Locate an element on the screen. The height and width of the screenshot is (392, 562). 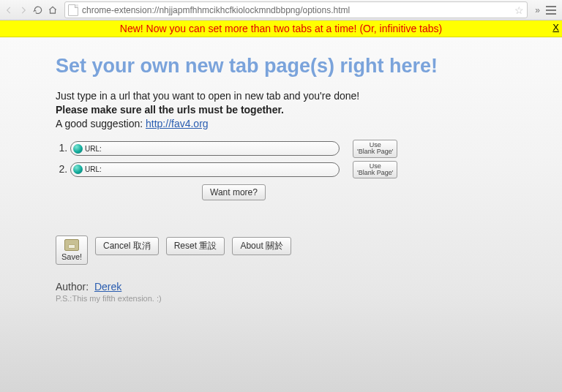
extensions-overflow-icon: » is located at coordinates (537, 10).